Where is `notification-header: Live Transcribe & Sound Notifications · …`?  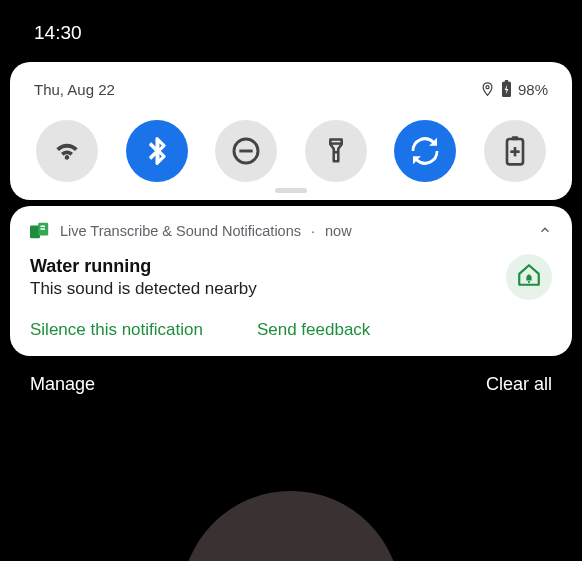 notification-header: Live Transcribe & Sound Notifications · … is located at coordinates (291, 231).